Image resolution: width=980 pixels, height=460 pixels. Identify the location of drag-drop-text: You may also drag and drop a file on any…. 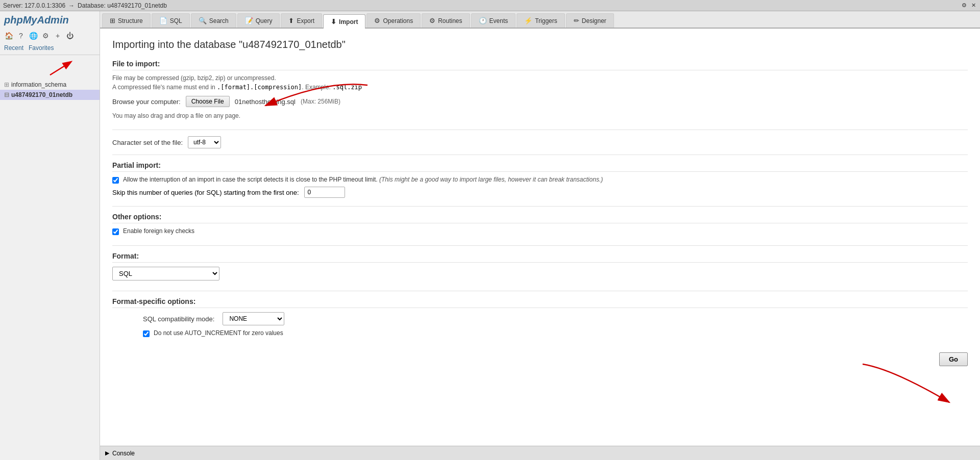
(540, 116).